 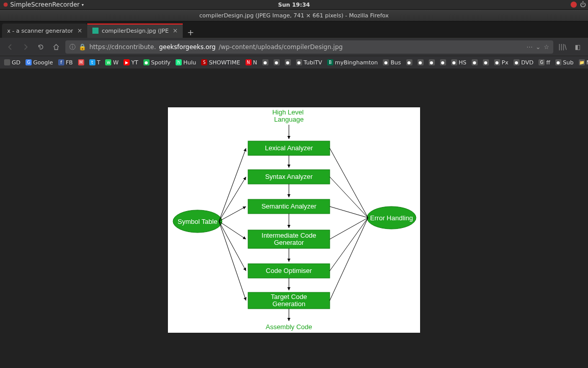 What do you see at coordinates (352, 62) in the screenshot?
I see `bookmark-item: BmyBinghamton` at bounding box center [352, 62].